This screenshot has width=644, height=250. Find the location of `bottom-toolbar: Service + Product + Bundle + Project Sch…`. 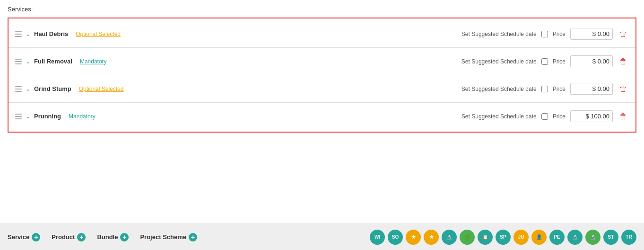

bottom-toolbar: Service + Product + Bundle + Project Sch… is located at coordinates (322, 237).